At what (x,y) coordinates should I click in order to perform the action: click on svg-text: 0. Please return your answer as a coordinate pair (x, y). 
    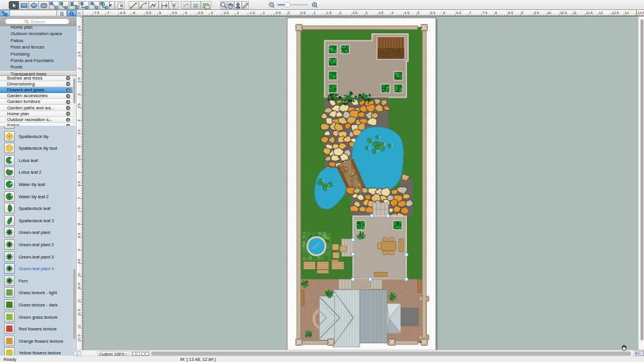
    Looking at the image, I should click on (289, 13).